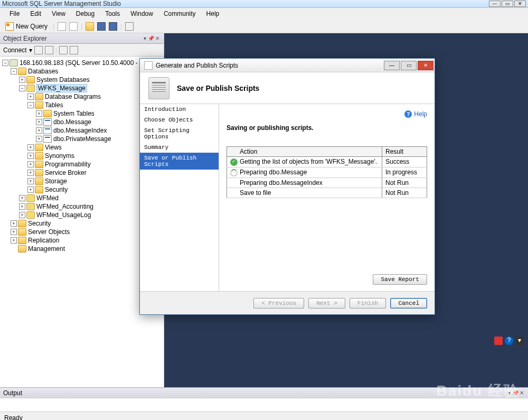 The width and height of the screenshot is (528, 420). Describe the element at coordinates (86, 14) in the screenshot. I see `menu-debug: Debug` at that location.